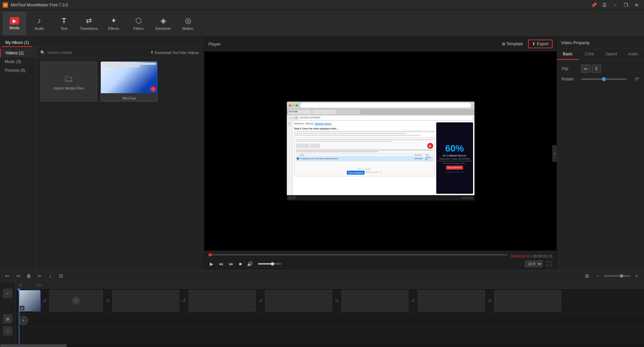 The width and height of the screenshot is (644, 347). I want to click on nav-item-pictures: Pictures (0), so click(18, 70).